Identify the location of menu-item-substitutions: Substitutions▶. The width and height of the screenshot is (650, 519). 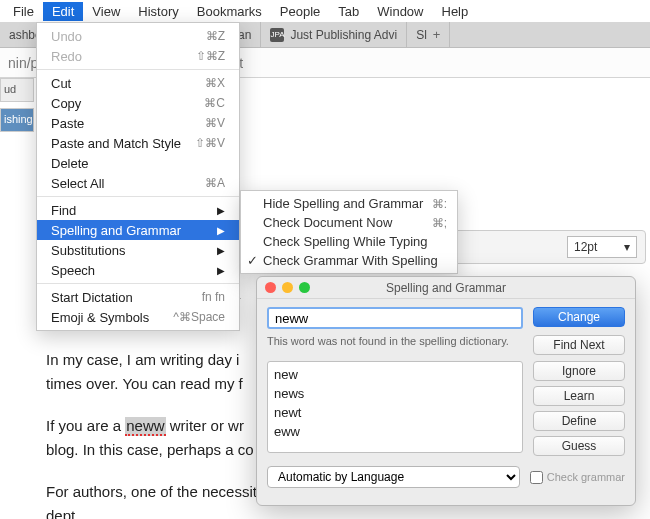
(138, 250).